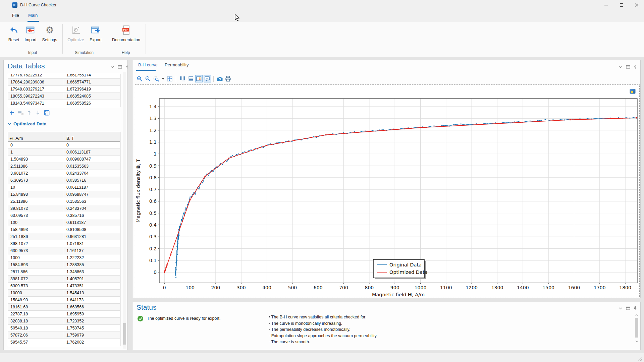 This screenshot has width=644, height=362. Describe the element at coordinates (92, 251) in the screenshot. I see `table-cell: 1.161137` at that location.